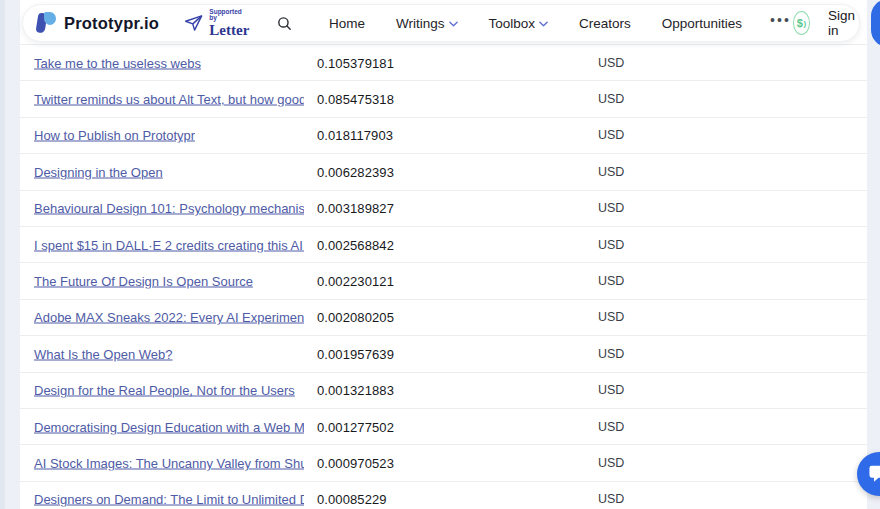 The width and height of the screenshot is (880, 509). What do you see at coordinates (46, 23) in the screenshot?
I see `prototypr-logo-mark-icon` at bounding box center [46, 23].